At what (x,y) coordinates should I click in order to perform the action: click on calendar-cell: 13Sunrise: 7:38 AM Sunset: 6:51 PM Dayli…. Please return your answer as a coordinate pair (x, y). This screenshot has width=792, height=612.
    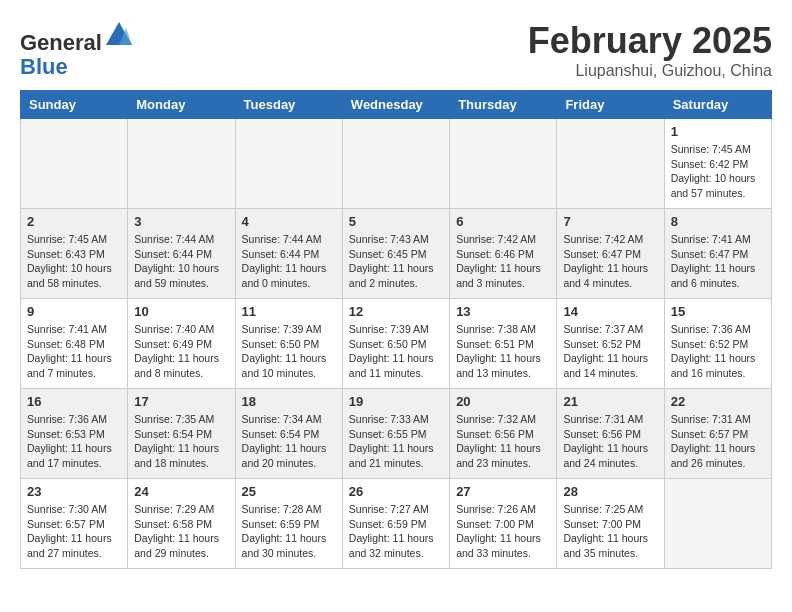
    Looking at the image, I should click on (504, 344).